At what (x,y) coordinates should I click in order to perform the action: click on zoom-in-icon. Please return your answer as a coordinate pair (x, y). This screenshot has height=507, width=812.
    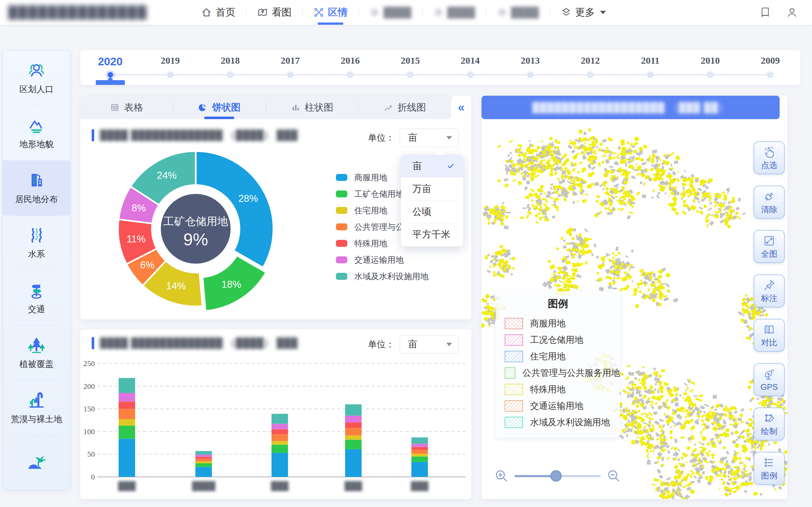
    Looking at the image, I should click on (501, 476).